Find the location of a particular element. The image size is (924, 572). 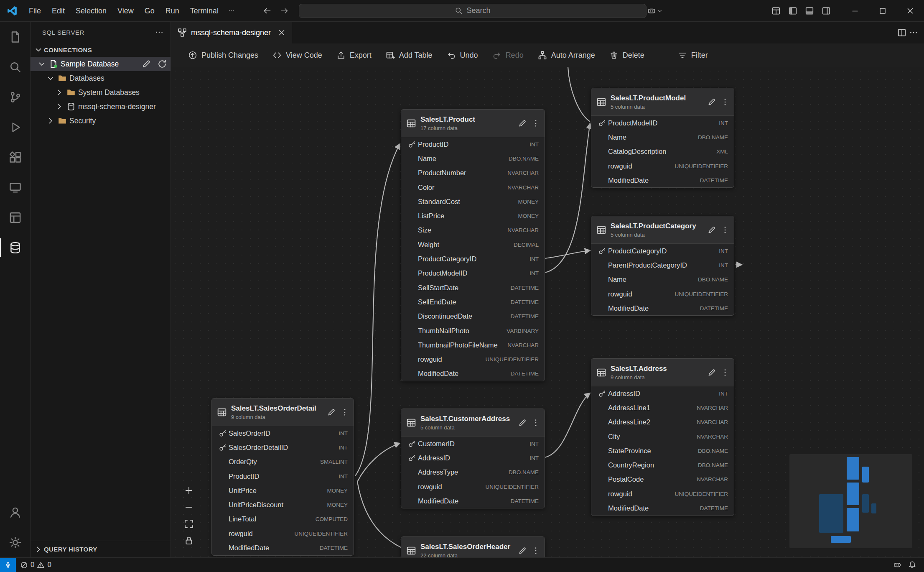

tab-close-icon is located at coordinates (282, 33).